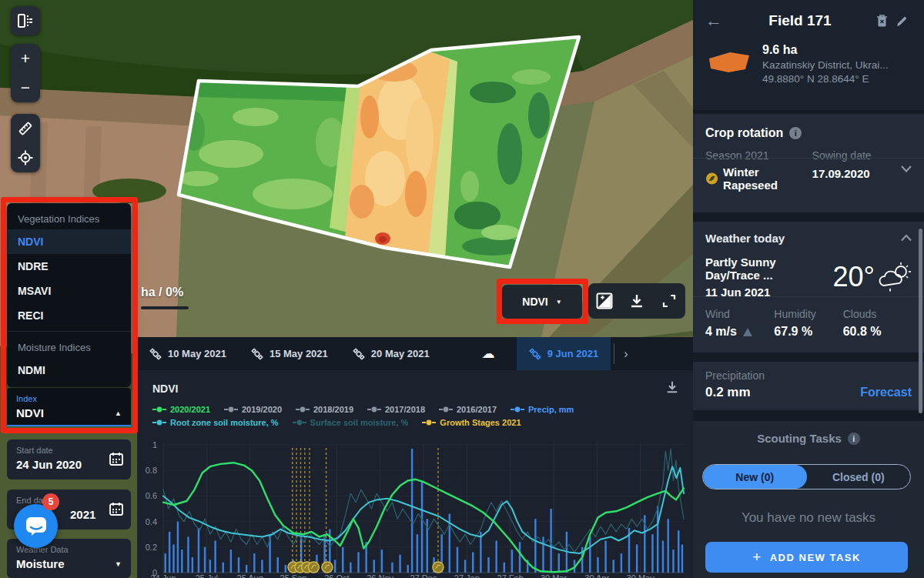 This screenshot has width=924, height=578. What do you see at coordinates (162, 292) in the screenshot?
I see `area-percent-label: ha / 0%` at bounding box center [162, 292].